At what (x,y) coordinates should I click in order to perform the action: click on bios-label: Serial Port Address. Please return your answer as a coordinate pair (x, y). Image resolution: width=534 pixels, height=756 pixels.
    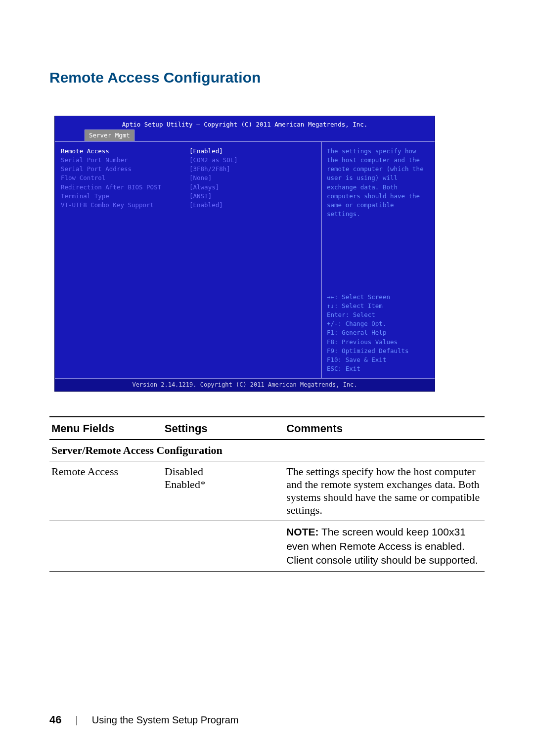
    Looking at the image, I should click on (125, 169).